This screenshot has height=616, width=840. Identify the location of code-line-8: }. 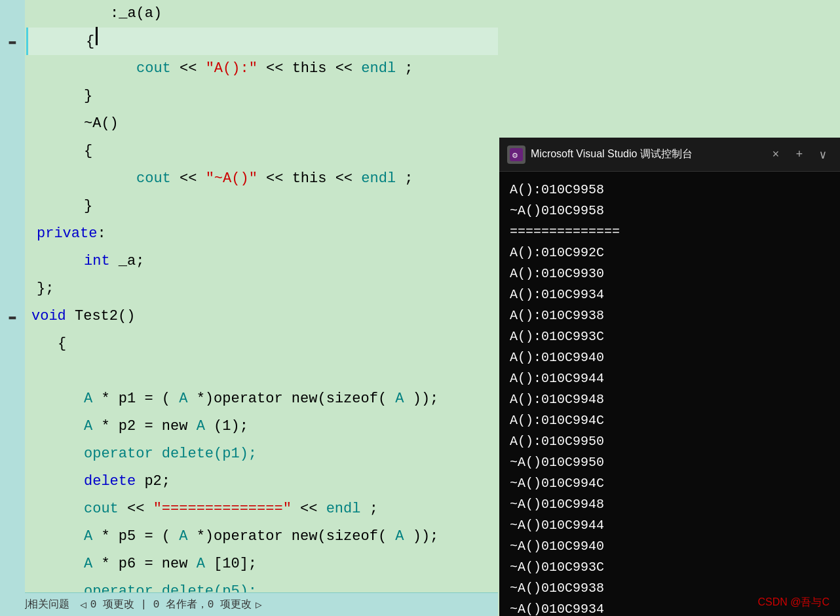
(262, 206).